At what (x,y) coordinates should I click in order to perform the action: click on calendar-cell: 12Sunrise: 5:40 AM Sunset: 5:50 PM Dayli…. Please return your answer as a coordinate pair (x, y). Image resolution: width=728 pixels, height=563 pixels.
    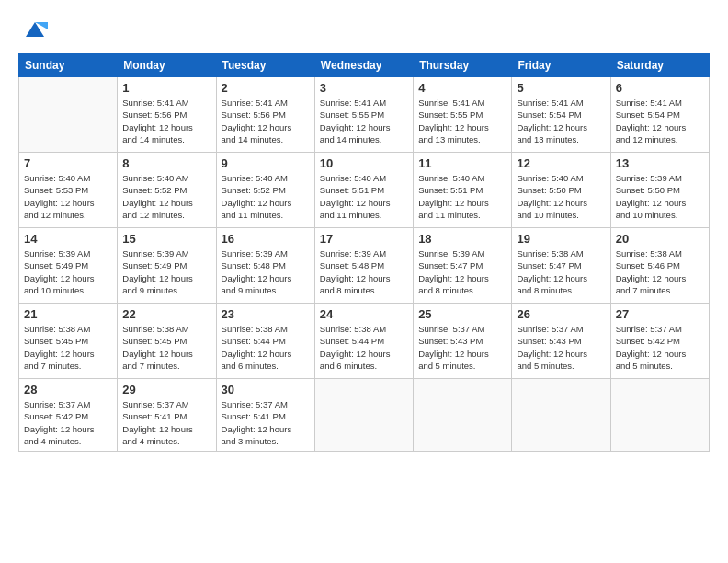
    Looking at the image, I should click on (561, 190).